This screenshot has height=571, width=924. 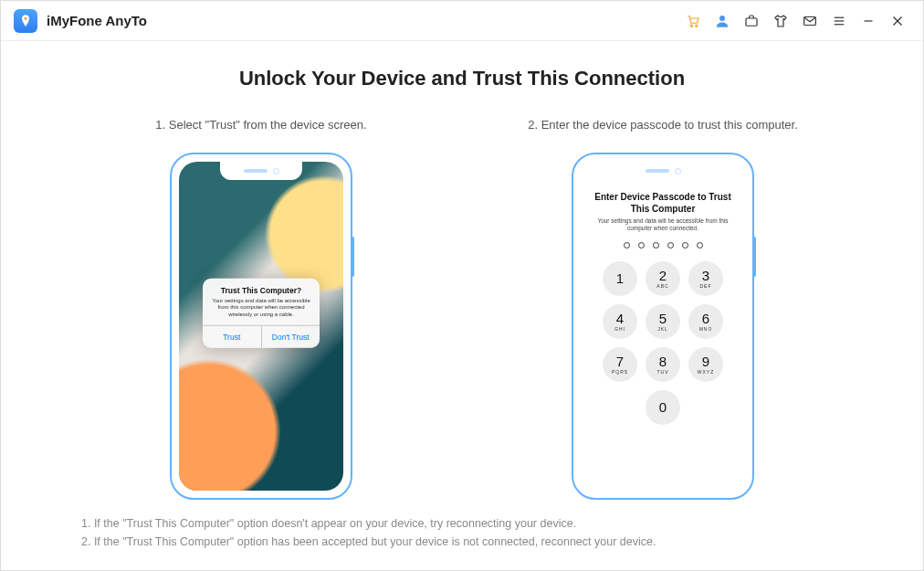 I want to click on minimize-button, so click(x=868, y=21).